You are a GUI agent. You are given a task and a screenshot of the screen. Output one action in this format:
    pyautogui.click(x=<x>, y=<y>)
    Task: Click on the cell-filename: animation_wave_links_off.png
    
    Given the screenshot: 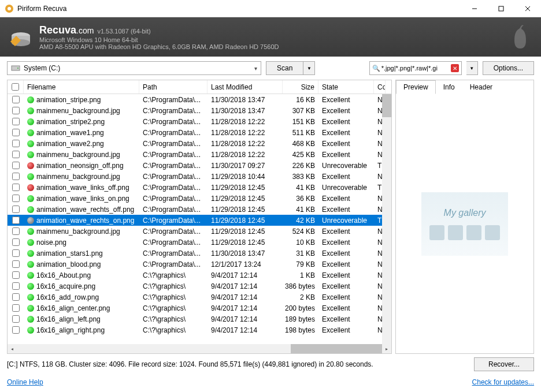 What is the action you would take?
    pyautogui.click(x=83, y=188)
    